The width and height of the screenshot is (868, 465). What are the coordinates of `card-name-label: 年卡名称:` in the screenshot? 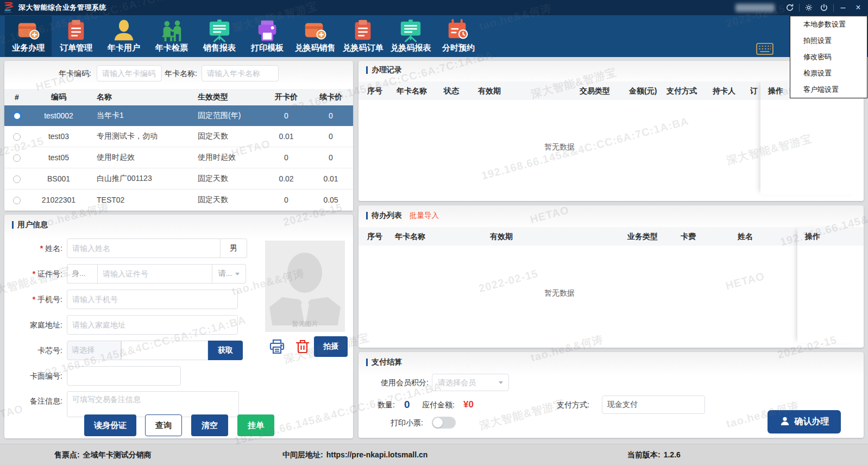 It's located at (181, 73).